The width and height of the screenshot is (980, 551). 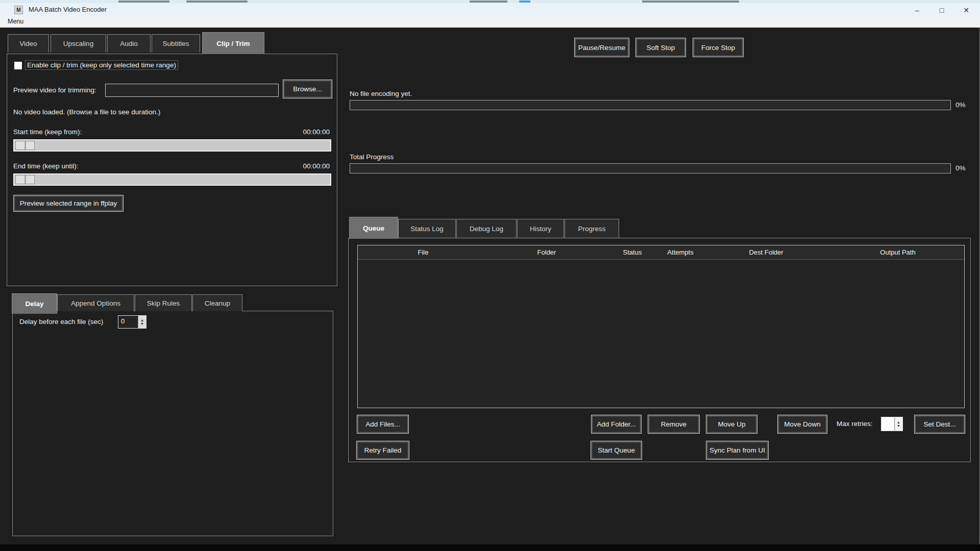 What do you see at coordinates (854, 423) in the screenshot?
I see `max-retries-label: Max retries:` at bounding box center [854, 423].